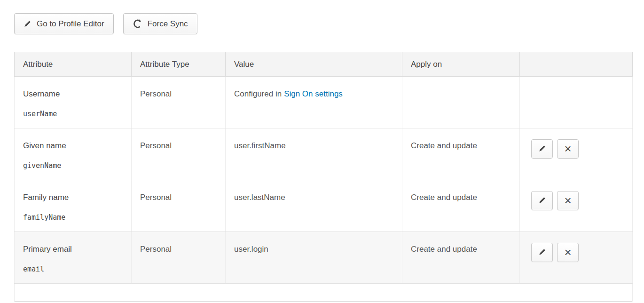 This screenshot has height=303, width=644. Describe the element at coordinates (461, 64) in the screenshot. I see `column-header-apply-on: Apply on` at that location.